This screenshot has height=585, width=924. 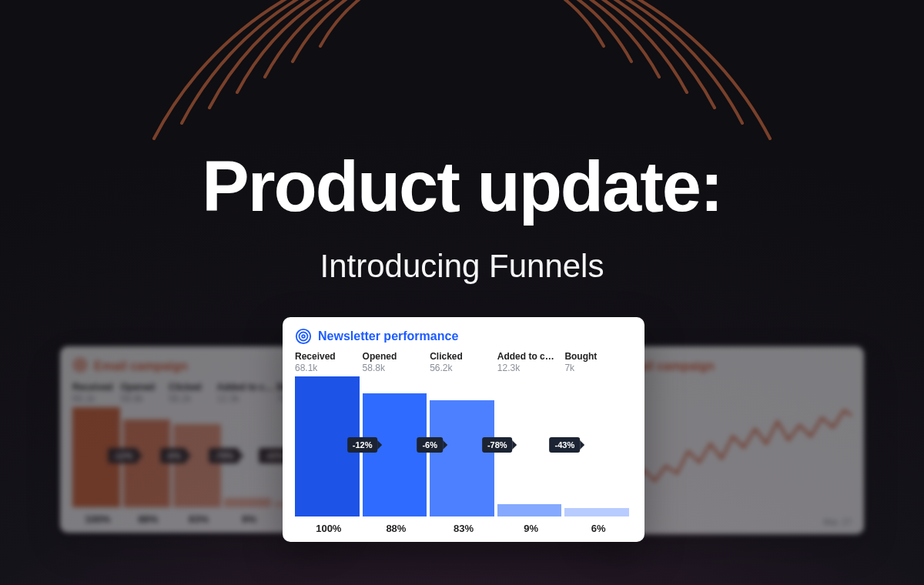 What do you see at coordinates (462, 266) in the screenshot?
I see `page-subtitle: Introducing Funnels` at bounding box center [462, 266].